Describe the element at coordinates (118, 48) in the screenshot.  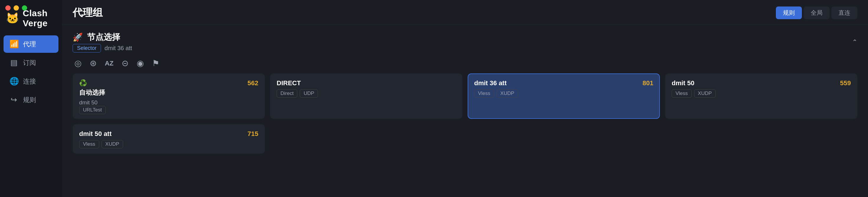
I see `selected-node-text: dmit 36 att` at that location.